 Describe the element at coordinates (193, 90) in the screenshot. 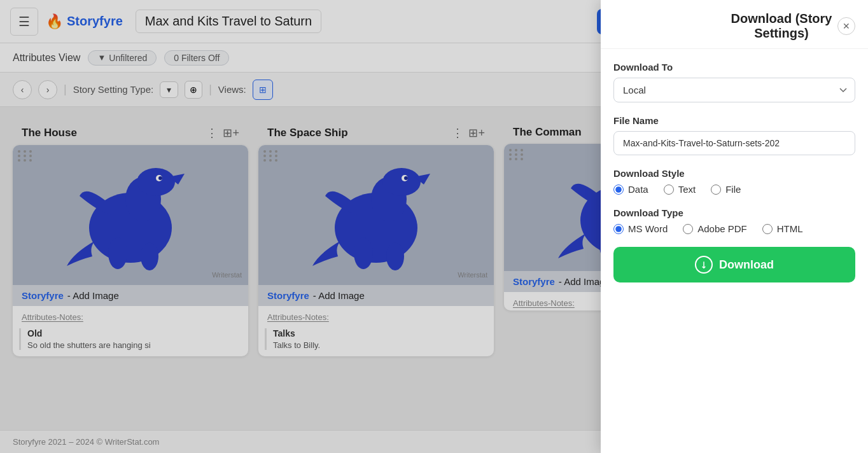

I see `share-icon: ⊕` at that location.